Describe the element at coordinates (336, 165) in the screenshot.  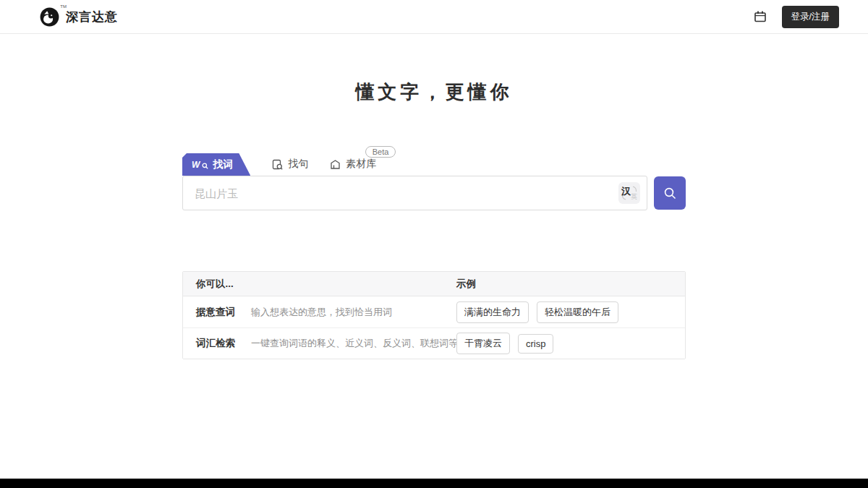
I see `library-icon` at that location.